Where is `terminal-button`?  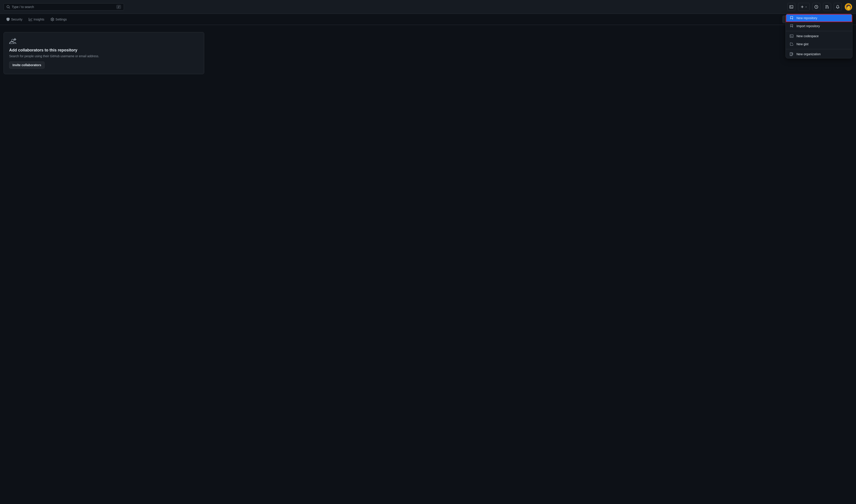
terminal-button is located at coordinates (791, 7).